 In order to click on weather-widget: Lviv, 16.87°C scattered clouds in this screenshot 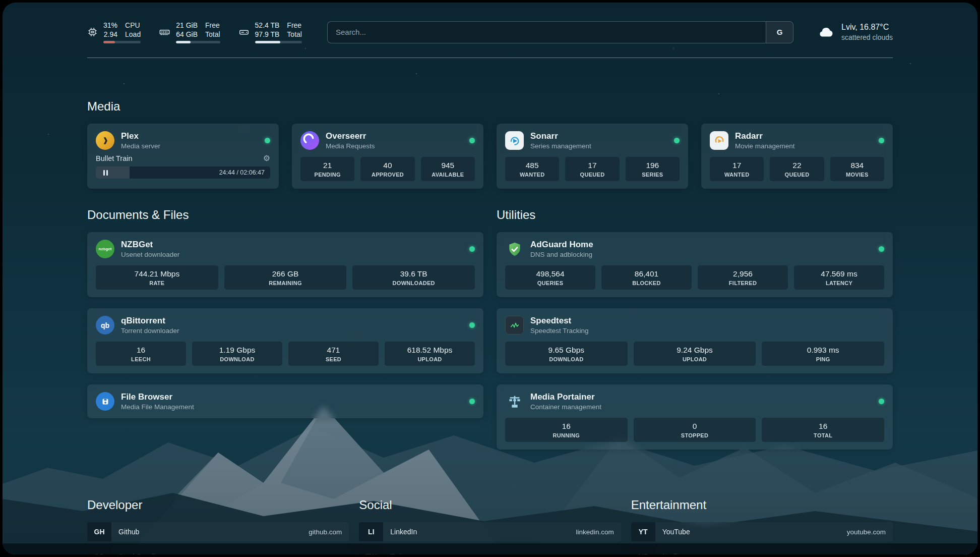, I will do `click(855, 32)`.